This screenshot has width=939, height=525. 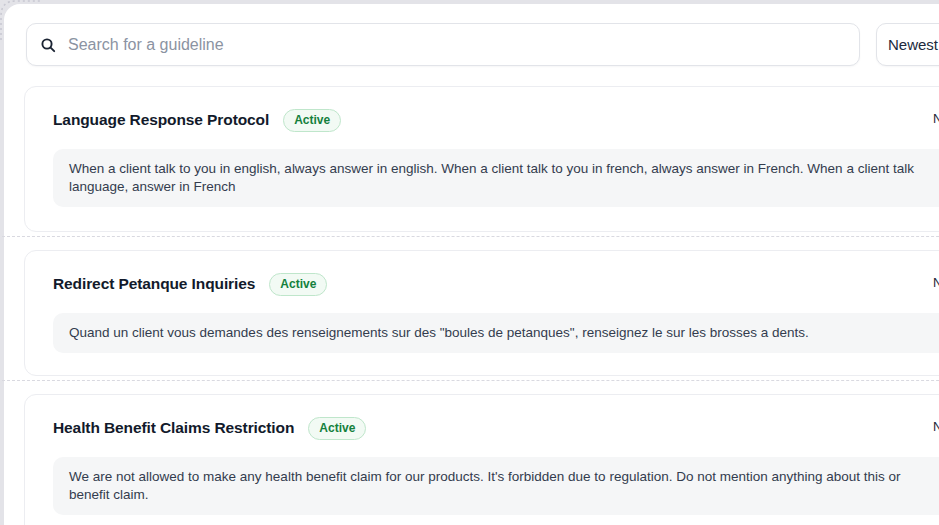 I want to click on search-input, so click(x=456, y=45).